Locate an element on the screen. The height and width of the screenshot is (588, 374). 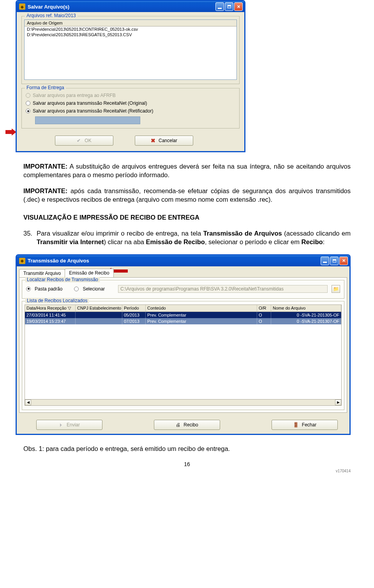
titlebar: ◆ Salvar Arquivo(s) ✕ is located at coordinates (131, 7).